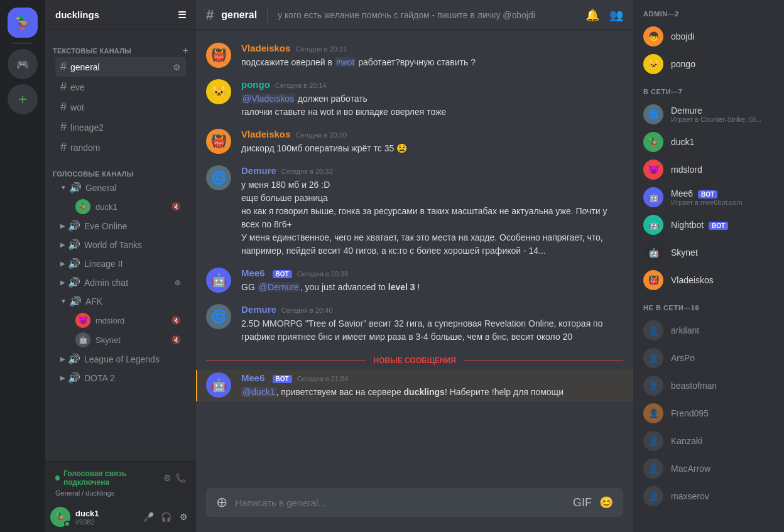 This screenshot has height=532, width=784. Describe the element at coordinates (415, 99) in the screenshot. I see `table-row: 🐱 pongo Сегодня в 20:14 @Vladeiskos долж…` at that location.